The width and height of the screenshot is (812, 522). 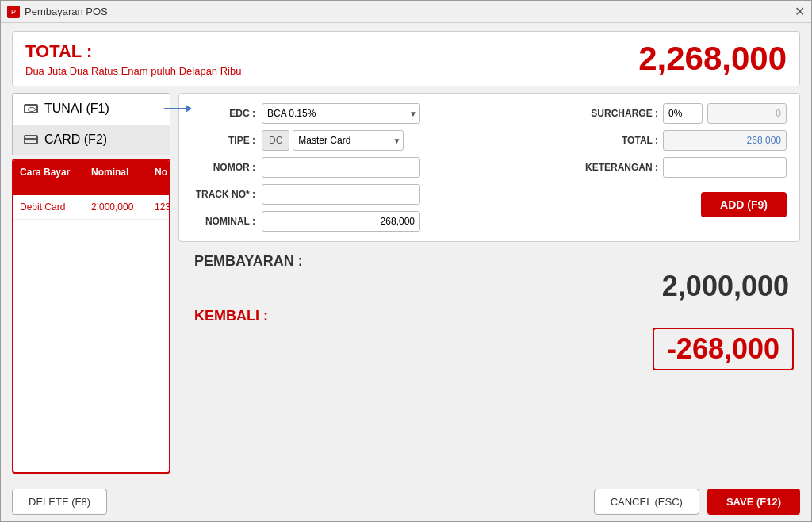 What do you see at coordinates (91, 178) in the screenshot?
I see `table-header: Cara Bayar Nominal No Kartu Surc.Exp Nil…` at bounding box center [91, 178].